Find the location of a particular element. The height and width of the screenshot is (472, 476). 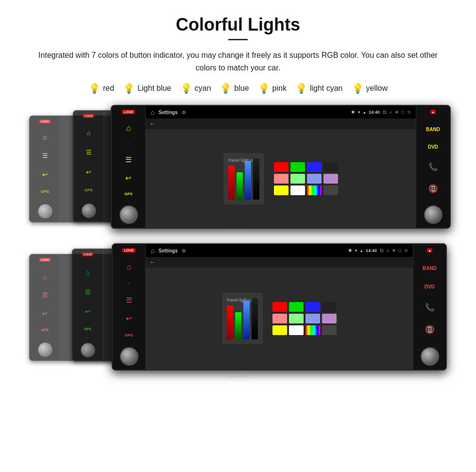

bot-b1-gps: GPS is located at coordinates (87, 329).